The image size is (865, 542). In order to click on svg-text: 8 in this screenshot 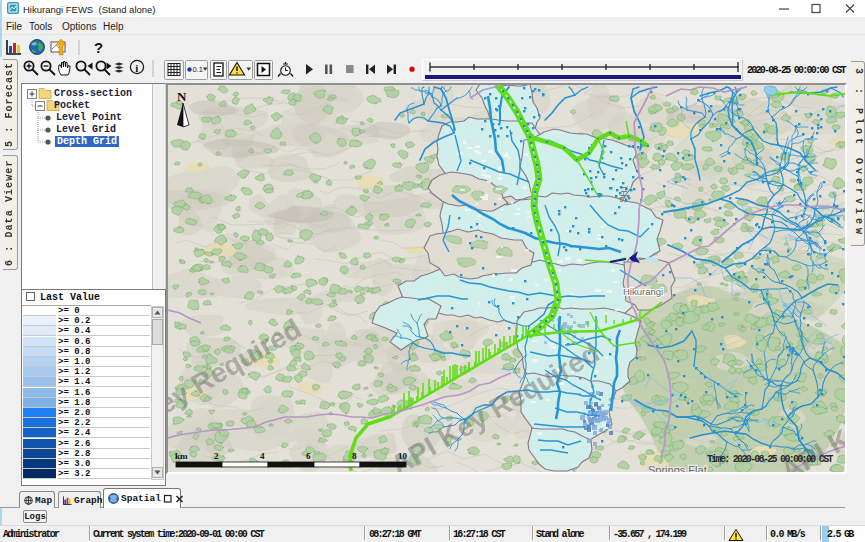, I will do `click(354, 456)`.